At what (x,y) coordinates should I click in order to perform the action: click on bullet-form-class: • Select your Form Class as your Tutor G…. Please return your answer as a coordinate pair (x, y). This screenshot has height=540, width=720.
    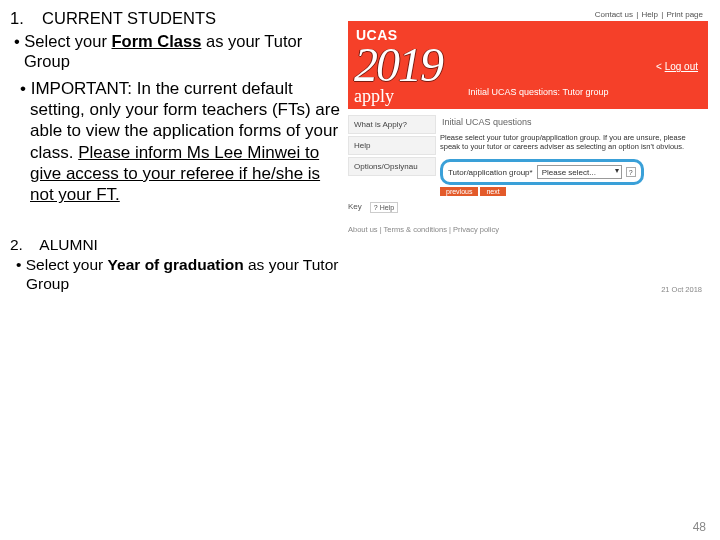
    Looking at the image, I should click on (175, 52).